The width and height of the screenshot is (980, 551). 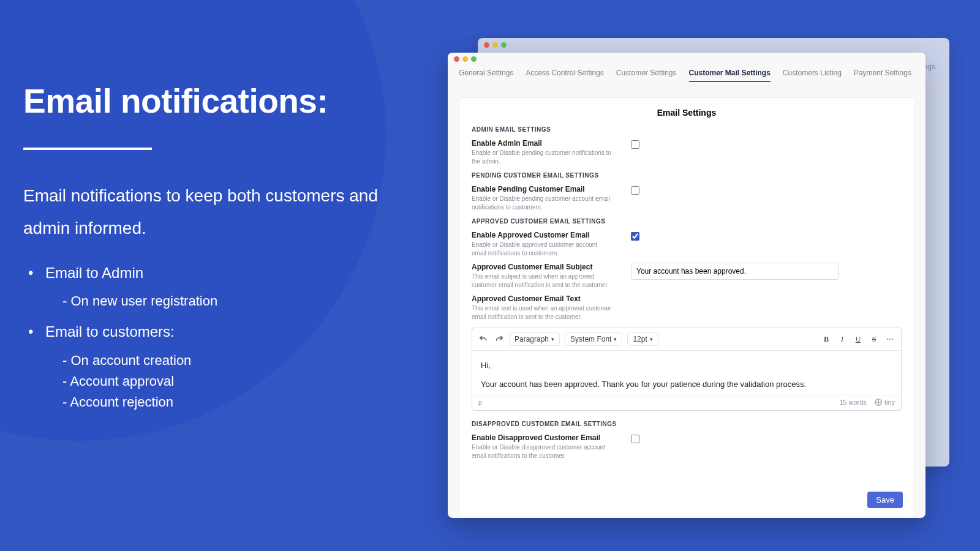 I want to click on promo-sub-item: On new user registration, so click(x=224, y=301).